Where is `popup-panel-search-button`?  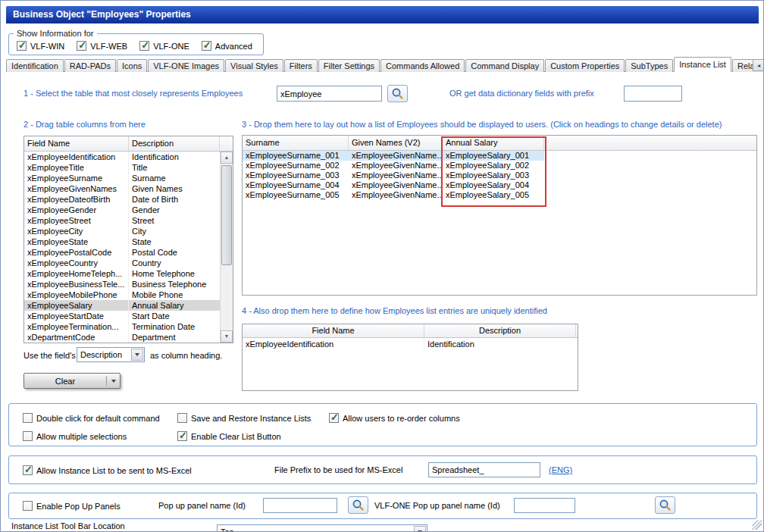
popup-panel-search-button is located at coordinates (358, 505).